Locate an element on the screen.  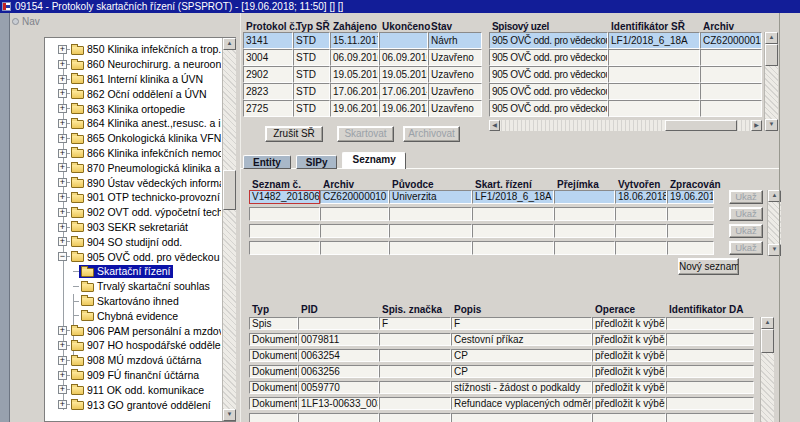
tree-item: 865 Onkologická klinika VFN,ÚVN is located at coordinates (133, 138).